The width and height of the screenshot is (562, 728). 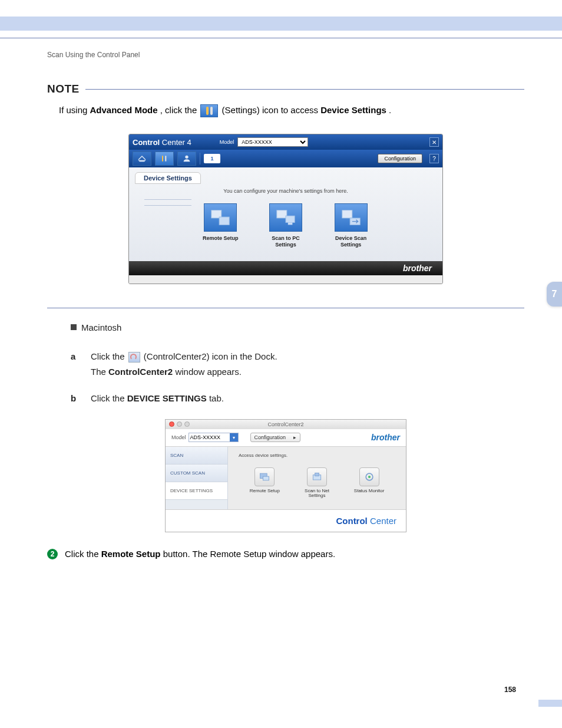 What do you see at coordinates (417, 268) in the screenshot?
I see `brother-logo: brother` at bounding box center [417, 268].